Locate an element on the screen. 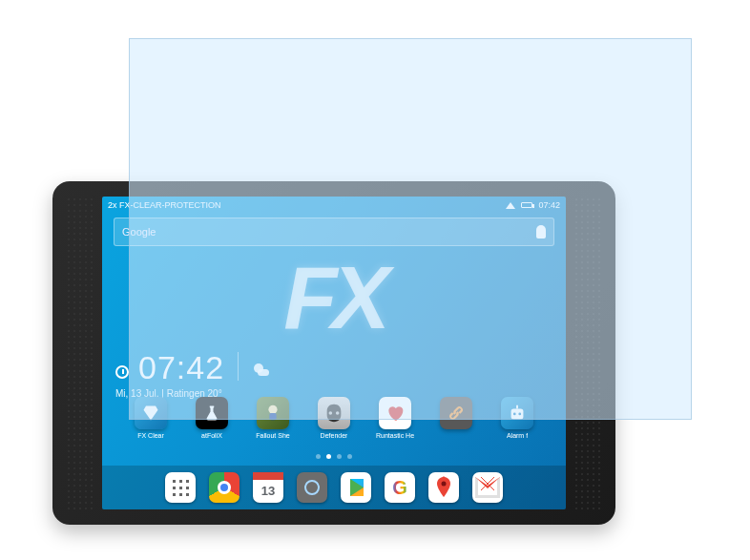 This screenshot has height=560, width=750. trooper-icon is located at coordinates (334, 413).